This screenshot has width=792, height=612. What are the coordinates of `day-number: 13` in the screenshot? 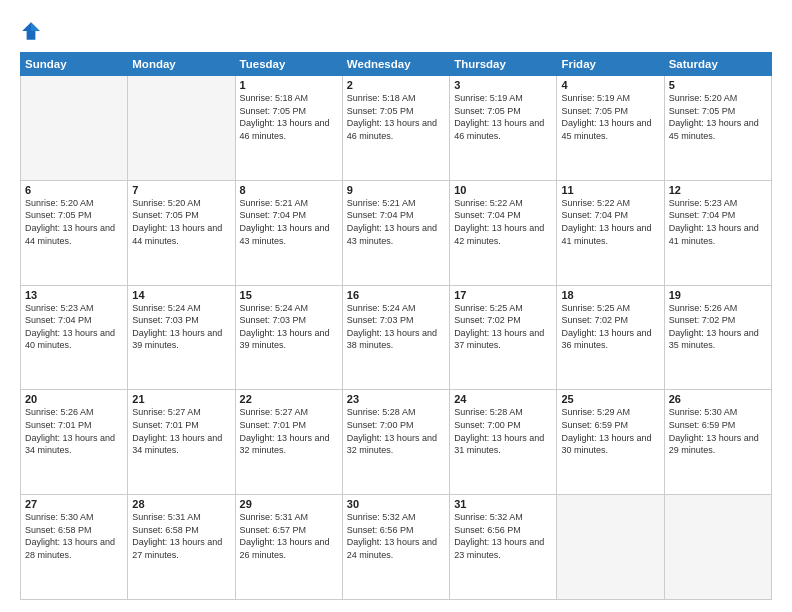 It's located at (74, 295).